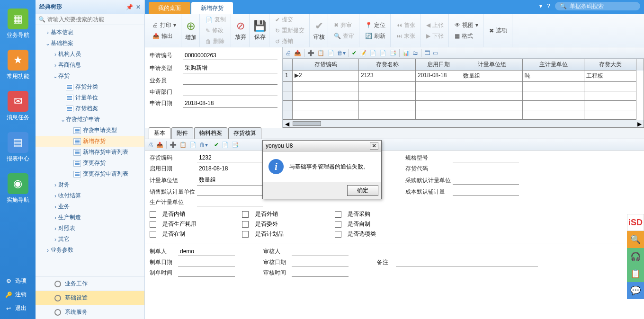 Image resolution: width=644 pixels, height=319 pixels. I want to click on tree-node: ›收付结算, so click(90, 196).